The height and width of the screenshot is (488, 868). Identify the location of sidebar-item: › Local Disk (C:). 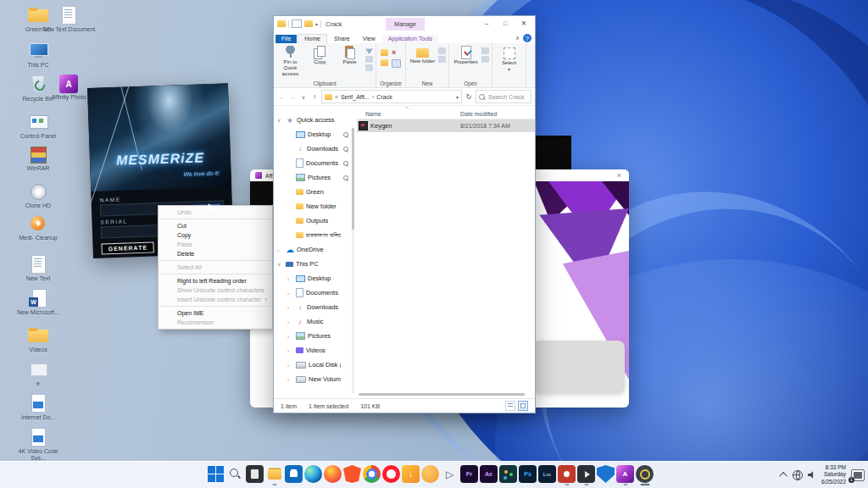
(313, 364).